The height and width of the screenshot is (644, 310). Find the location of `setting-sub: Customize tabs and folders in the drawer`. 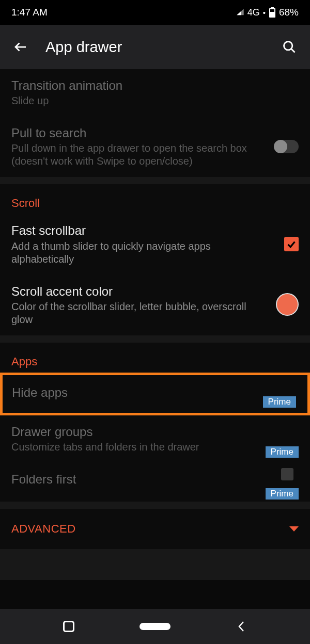

setting-sub: Customize tabs and folders in the drawer is located at coordinates (151, 447).